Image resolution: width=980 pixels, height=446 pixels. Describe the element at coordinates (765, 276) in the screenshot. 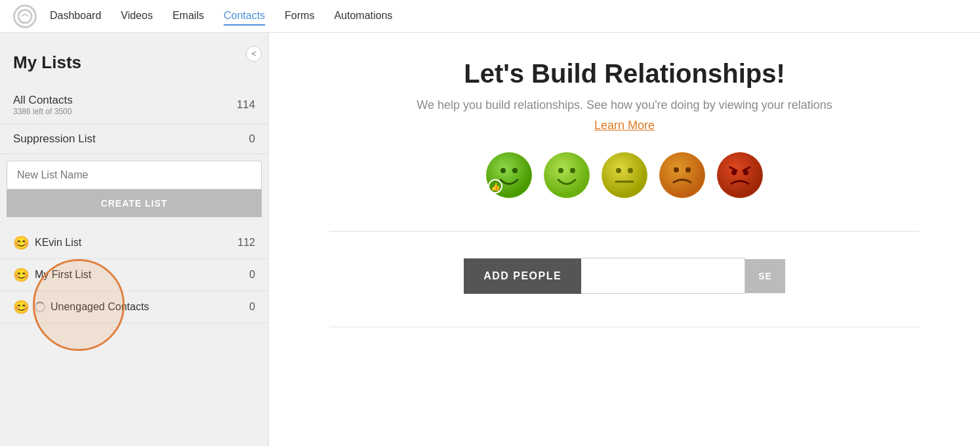

I see `search-button: SE` at that location.